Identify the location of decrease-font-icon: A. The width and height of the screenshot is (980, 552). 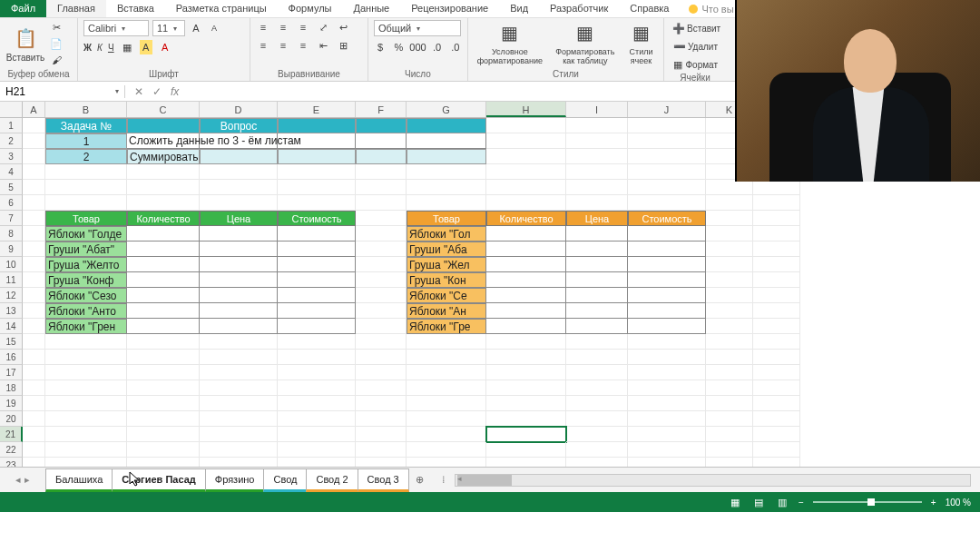
(214, 28).